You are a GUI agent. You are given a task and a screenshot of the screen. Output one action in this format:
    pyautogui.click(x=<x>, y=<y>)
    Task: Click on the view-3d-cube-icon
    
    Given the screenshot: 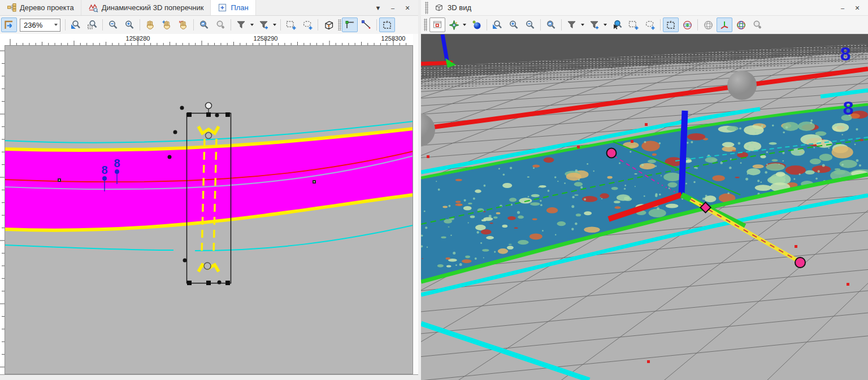 What is the action you would take?
    pyautogui.click(x=439, y=8)
    